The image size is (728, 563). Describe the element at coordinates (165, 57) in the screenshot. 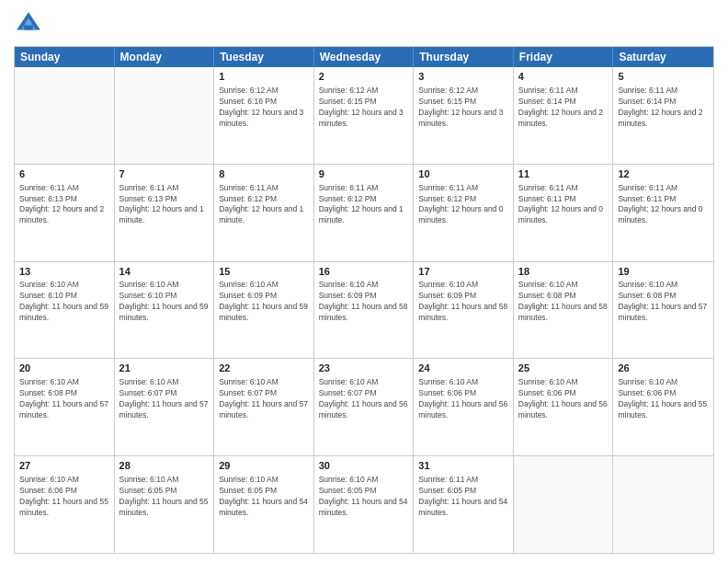

I see `header-day-monday: Monday` at that location.